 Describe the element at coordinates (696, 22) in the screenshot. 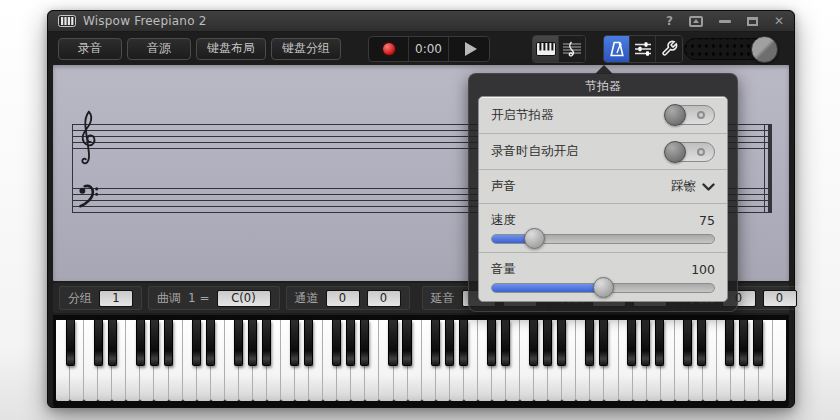

I see `tray-icon` at that location.